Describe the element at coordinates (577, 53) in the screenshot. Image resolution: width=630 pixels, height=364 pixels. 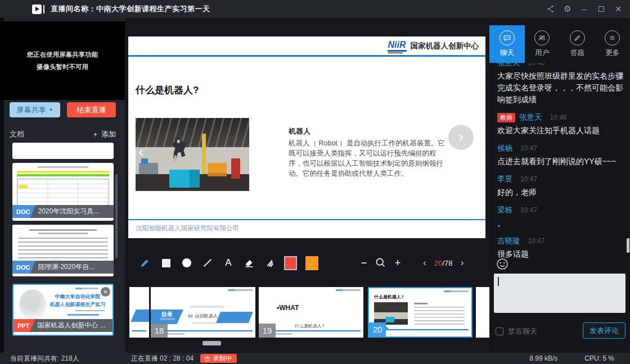
I see `tab-label: 答题` at that location.